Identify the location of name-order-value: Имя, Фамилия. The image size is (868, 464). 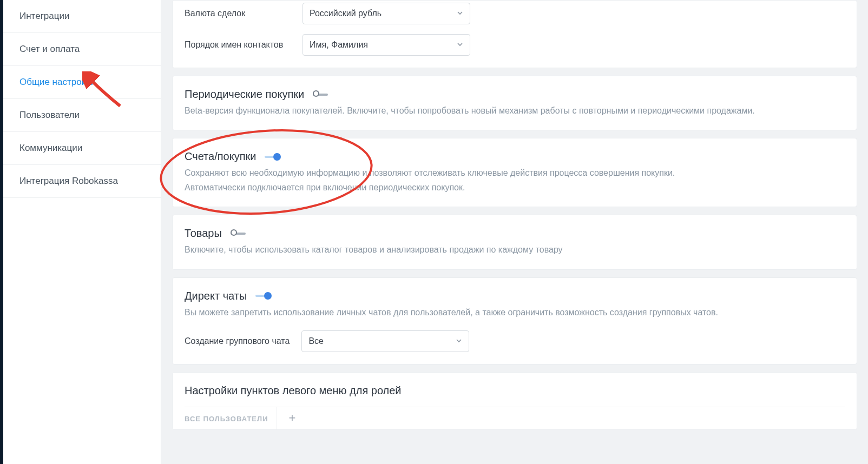
(339, 45).